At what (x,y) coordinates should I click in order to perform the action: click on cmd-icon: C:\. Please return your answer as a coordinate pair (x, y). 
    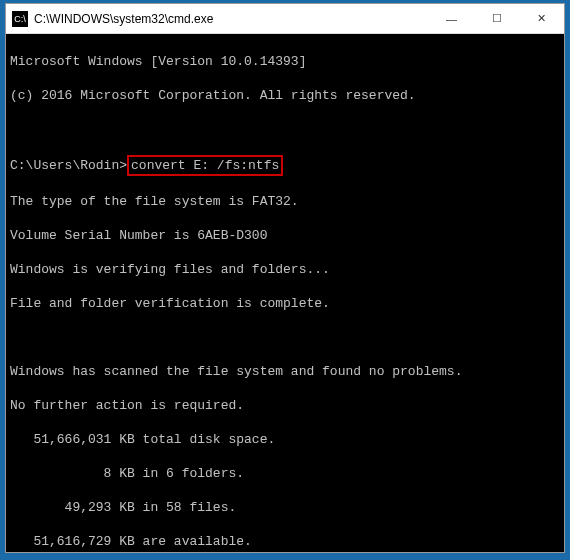
    Looking at the image, I should click on (20, 19).